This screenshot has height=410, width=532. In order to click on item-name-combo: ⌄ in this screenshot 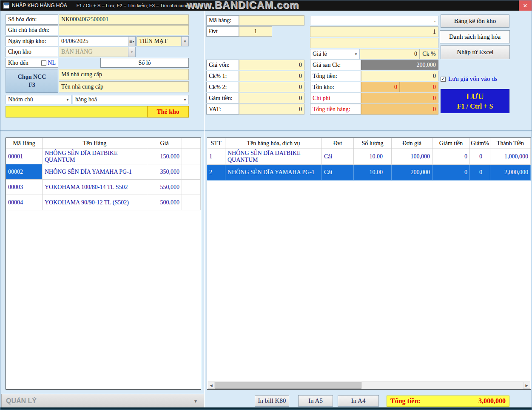, I will do `click(374, 20)`.